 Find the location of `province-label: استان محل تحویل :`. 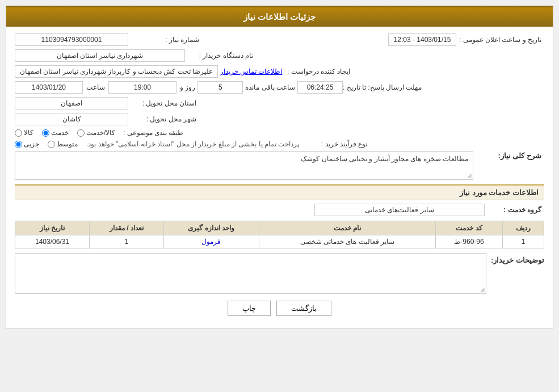

province-label: استان محل تحویل : is located at coordinates (162, 103).